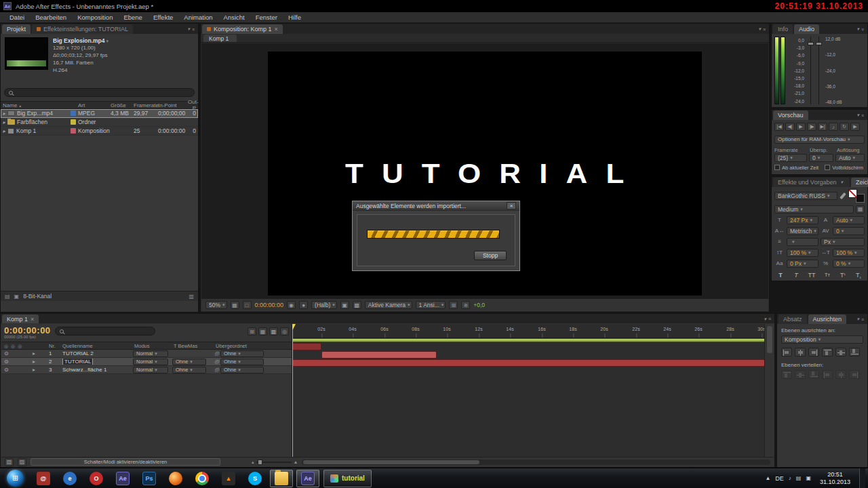 The height and width of the screenshot is (488, 868). I want to click on tab-effekte-und-vorgaben: Effekte und Vorgaben, so click(811, 182).